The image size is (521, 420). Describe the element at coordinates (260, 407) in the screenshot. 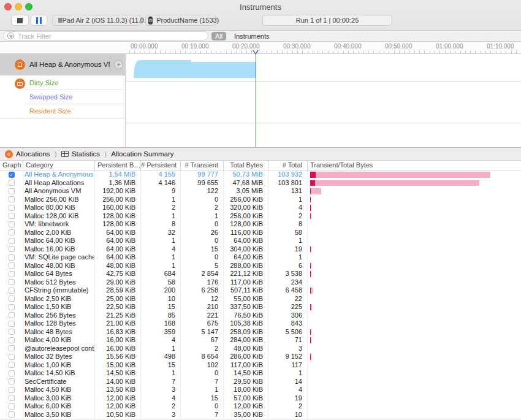

I see `table-row: Malloc 6,00 KiB12,00 KiB2012,00 KiB2` at that location.